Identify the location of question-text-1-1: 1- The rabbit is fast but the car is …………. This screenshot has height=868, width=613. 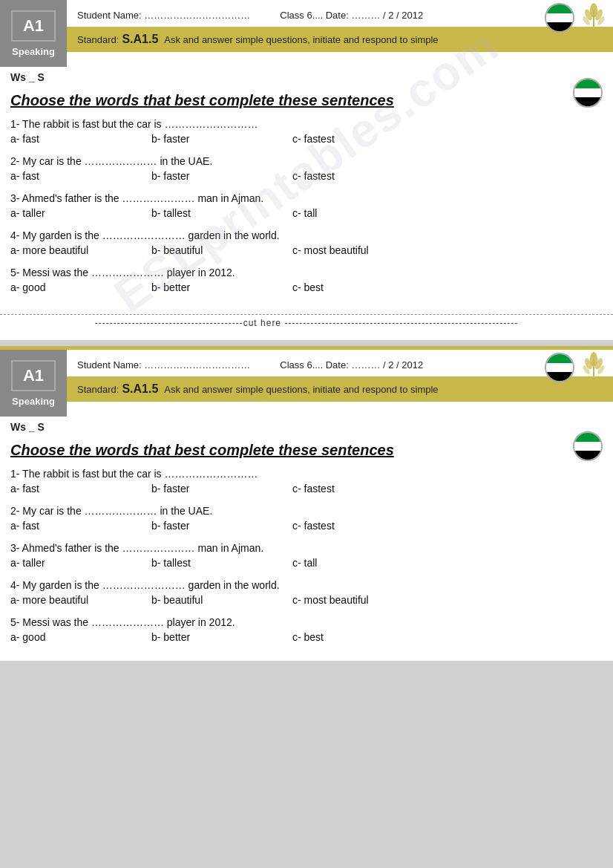
(306, 124).